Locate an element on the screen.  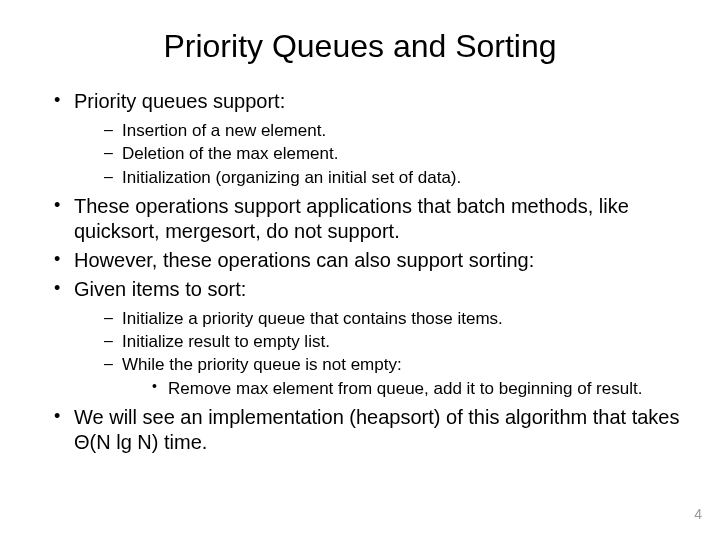
sub-sub-bullet-list: Remove max element from queue, add it to… is located at coordinates (401, 388).